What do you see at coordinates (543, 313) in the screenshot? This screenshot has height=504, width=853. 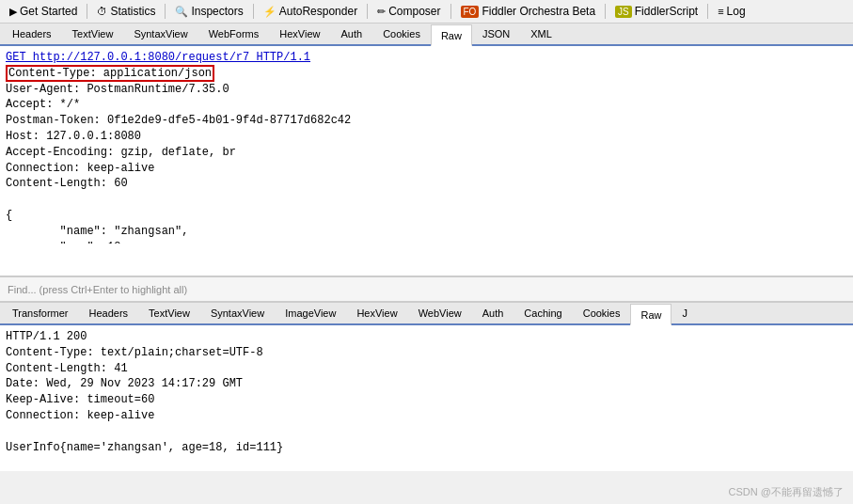 I see `tab-caching: Caching` at bounding box center [543, 313].